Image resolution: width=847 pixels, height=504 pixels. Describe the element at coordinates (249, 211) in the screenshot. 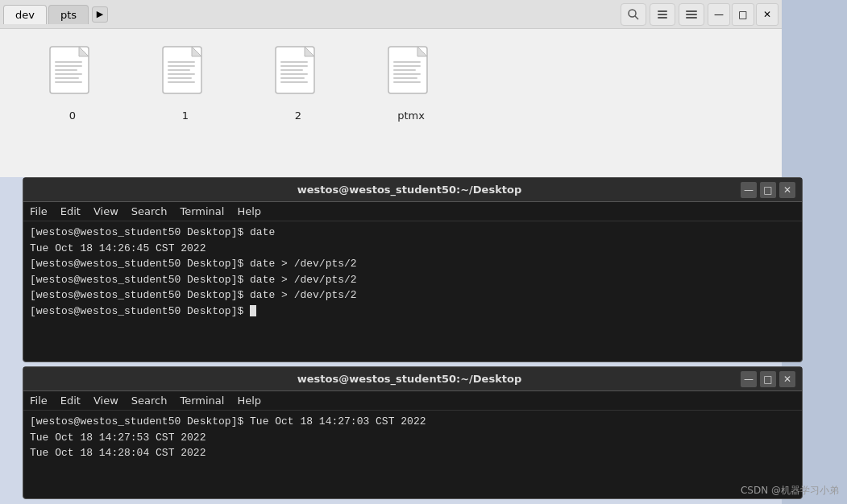

I see `menu-help-1: Help` at that location.